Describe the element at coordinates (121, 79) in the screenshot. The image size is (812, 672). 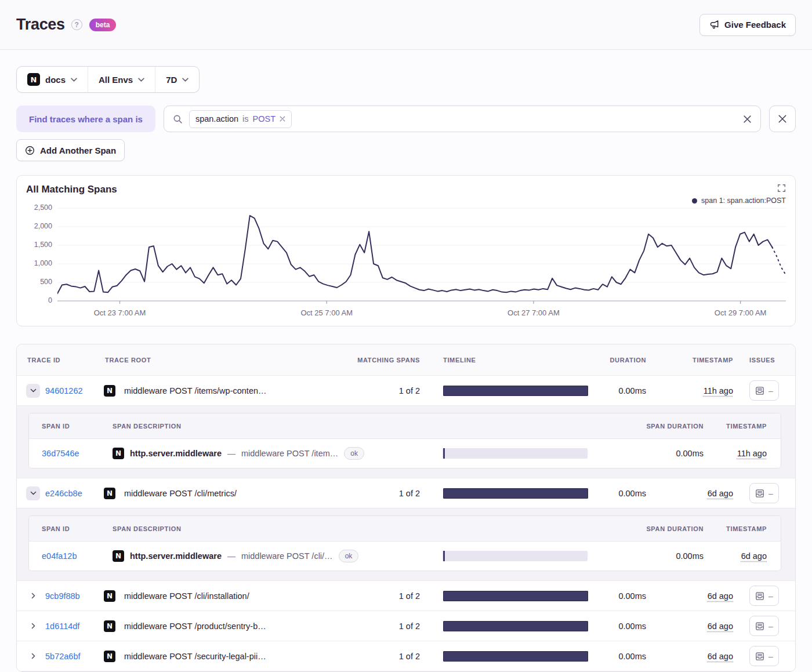
I see `environment-filter: All Envs` at that location.